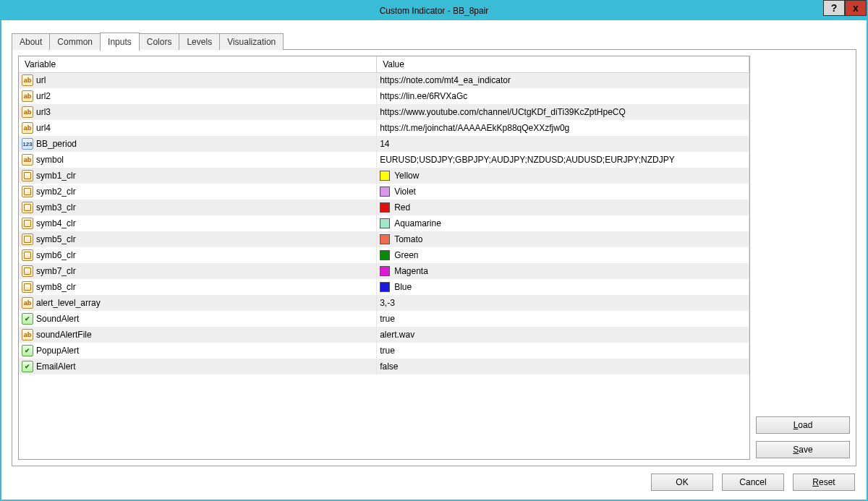  Describe the element at coordinates (56, 287) in the screenshot. I see `variable-name: symb8_clr` at that location.